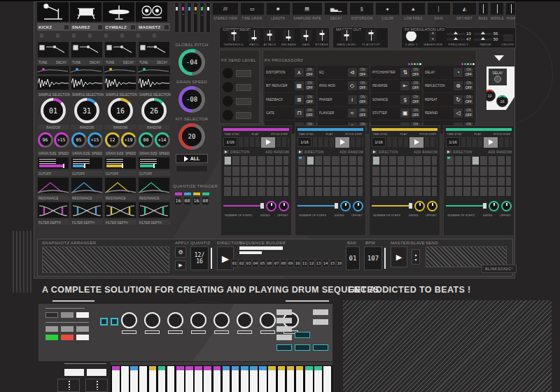  What do you see at coordinates (343, 99) in the screenshot?
I see `fx-cell: PHASER ≀ ON OFF` at bounding box center [343, 99].